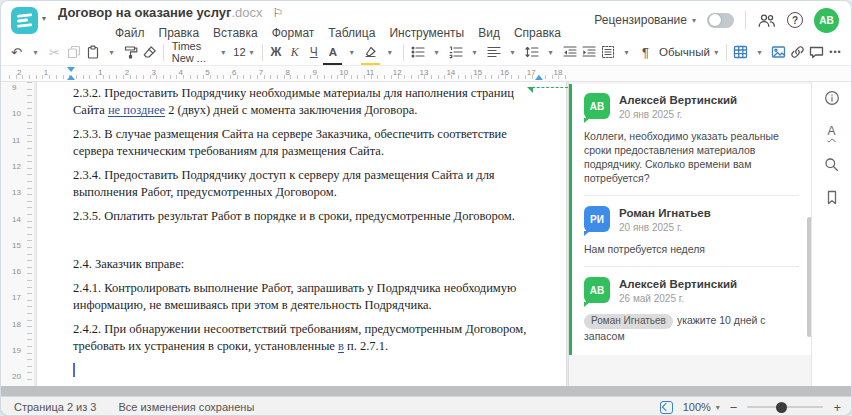 The height and width of the screenshot is (416, 852). I want to click on menu-tools: Инструменты, so click(426, 33).